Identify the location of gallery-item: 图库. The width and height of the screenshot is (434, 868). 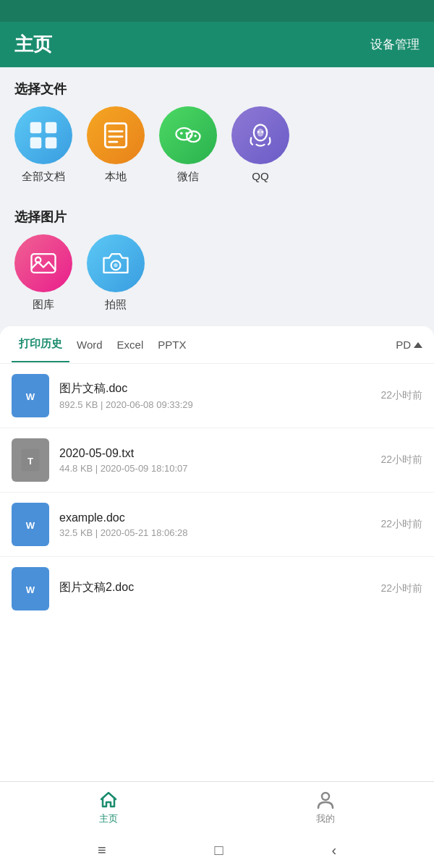
(43, 273).